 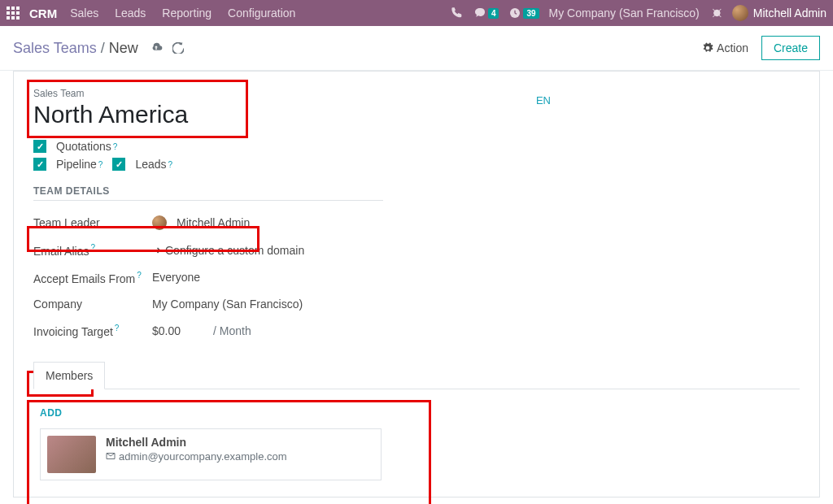 What do you see at coordinates (213, 223) in the screenshot?
I see `team-leader-value: Mitchell Admin` at bounding box center [213, 223].